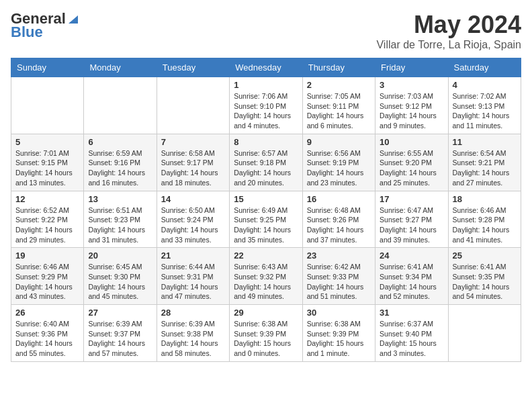 The height and width of the screenshot is (411, 532). Describe the element at coordinates (266, 111) in the screenshot. I see `day-info: Sunrise: 7:06 AM Sunset: 9:10 PM Dayligh…` at that location.